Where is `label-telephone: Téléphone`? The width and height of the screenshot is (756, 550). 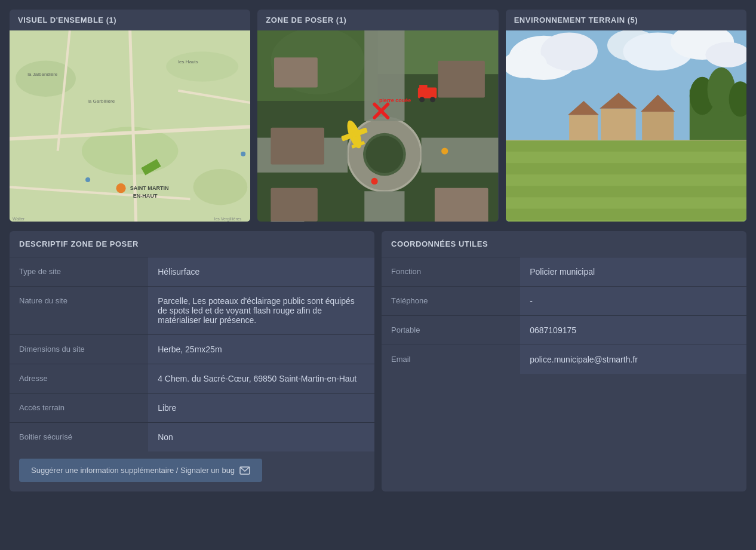 label-telephone: Téléphone is located at coordinates (451, 301).